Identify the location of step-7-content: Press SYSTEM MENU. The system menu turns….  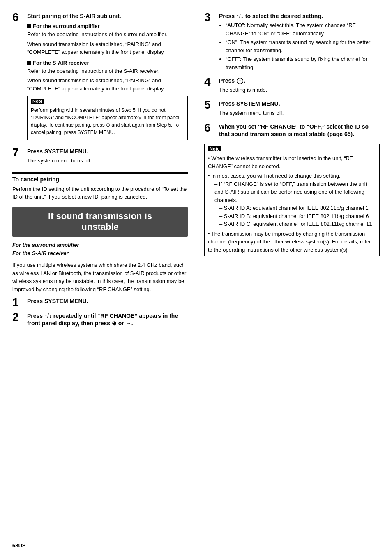
(108, 157).